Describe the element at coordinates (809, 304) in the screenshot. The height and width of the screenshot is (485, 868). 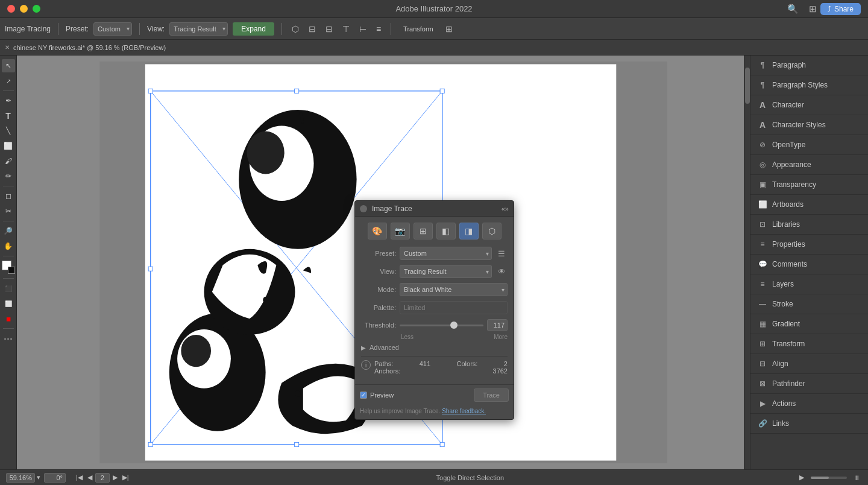
I see `panel-item-stroke: — Stroke` at that location.